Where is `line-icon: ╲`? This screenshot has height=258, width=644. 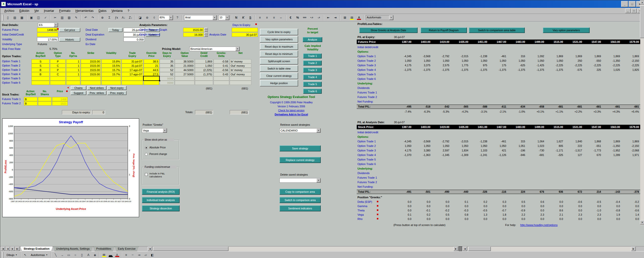
line-icon: ╲ is located at coordinates (56, 255).